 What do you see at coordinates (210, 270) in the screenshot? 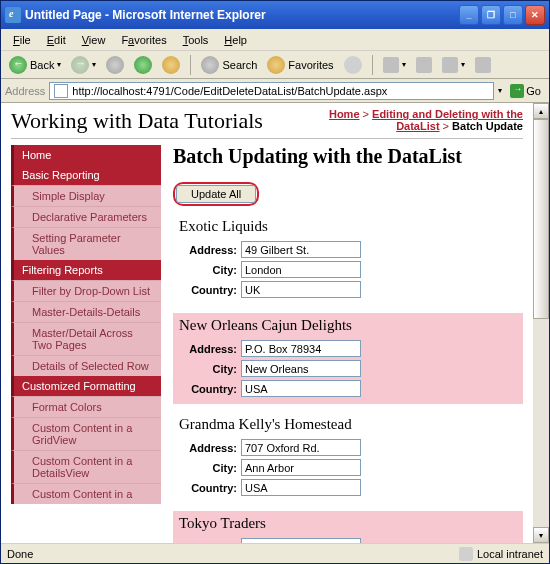
I see `city-label: City:` at bounding box center [210, 270].